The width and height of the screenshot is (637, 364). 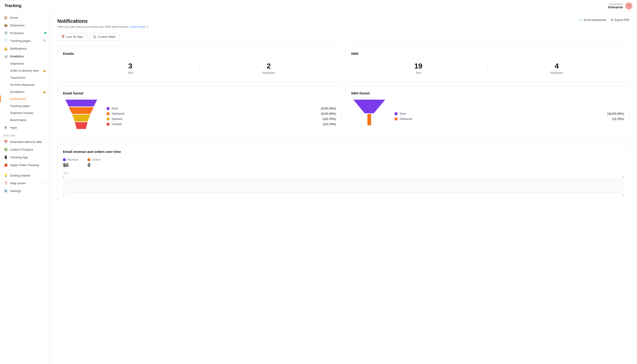 What do you see at coordinates (25, 48) in the screenshot?
I see `sidebar-item-notifications: 🔔 Notifications` at bounding box center [25, 48].